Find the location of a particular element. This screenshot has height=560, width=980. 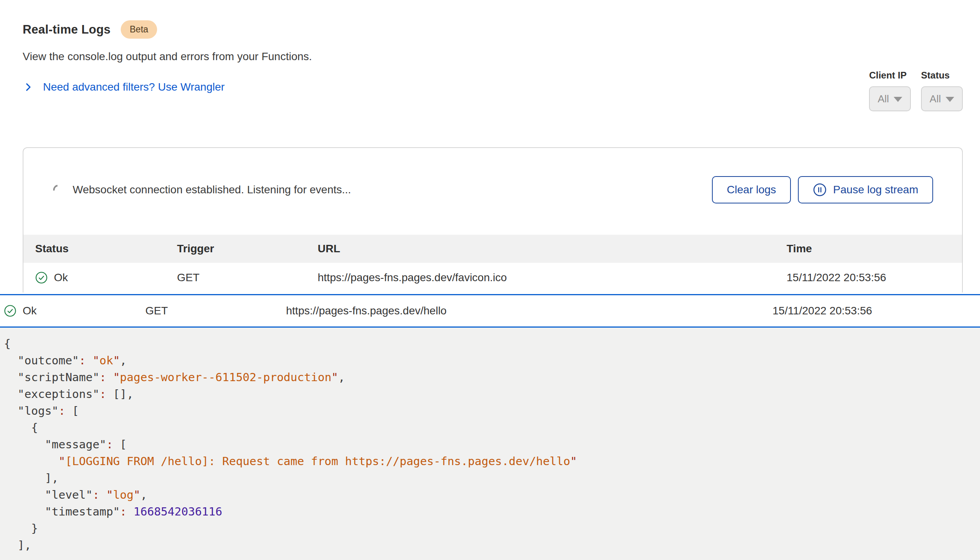

log-row-hello-selected: Ok GET https://pages-fns.pages.dev/hello… is located at coordinates (490, 311).